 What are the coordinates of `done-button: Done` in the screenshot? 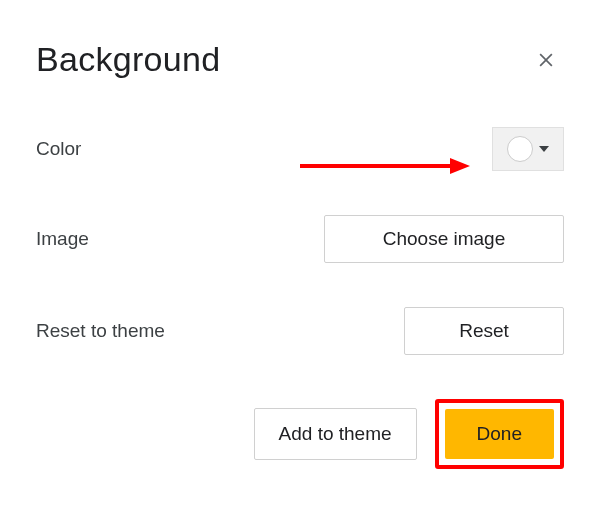 It's located at (500, 434).